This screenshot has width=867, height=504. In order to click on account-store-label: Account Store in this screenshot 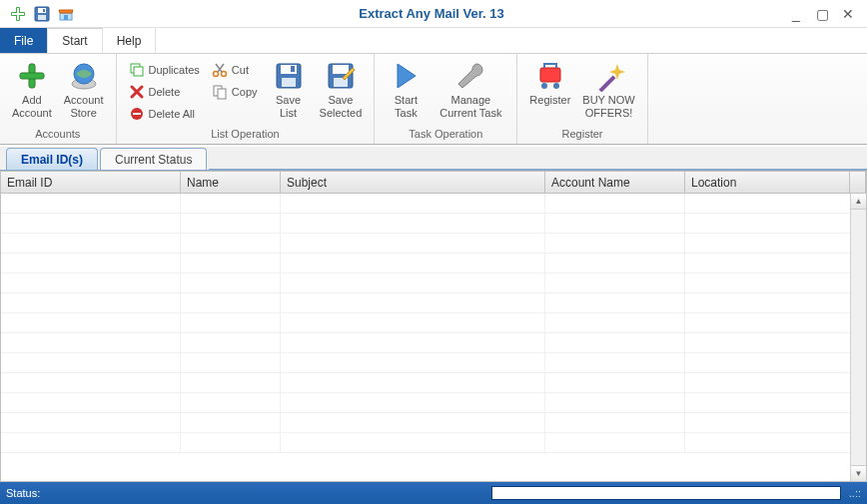, I will do `click(84, 107)`.